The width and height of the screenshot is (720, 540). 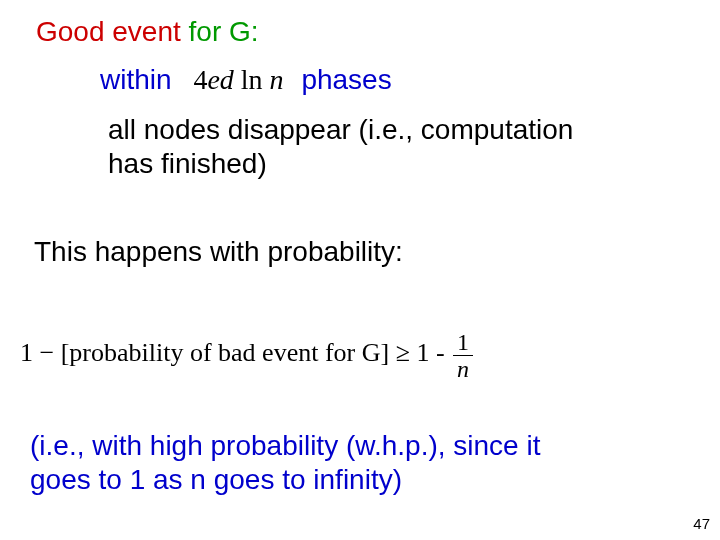 I want to click on prob-prefix: 1 − [probability of bad event for G] ≥ 1…, so click(x=236, y=352).